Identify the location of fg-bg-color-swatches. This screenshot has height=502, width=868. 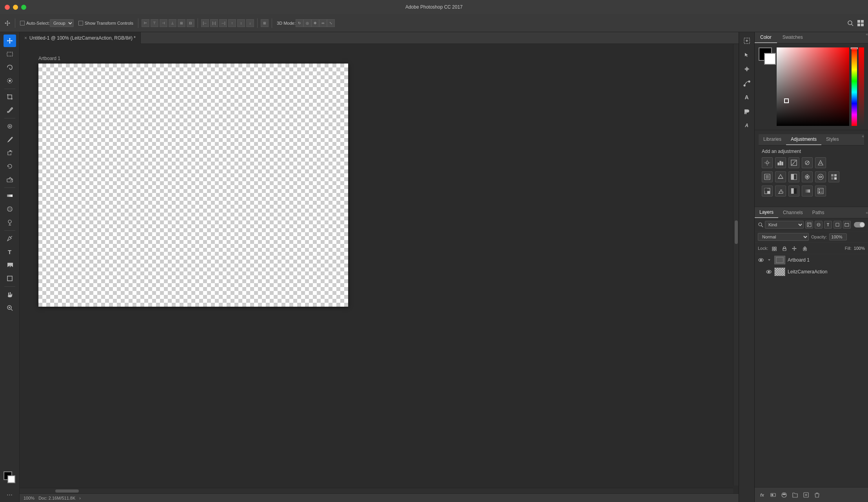
(766, 57).